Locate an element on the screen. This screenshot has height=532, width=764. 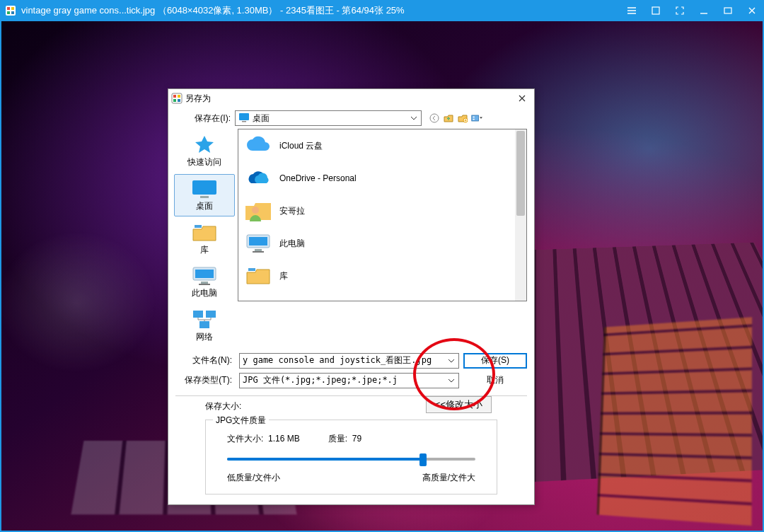
filetype-value: JPG 文件(*.jpg;*.jpeg;*.jpe;*.j is located at coordinates (320, 381).